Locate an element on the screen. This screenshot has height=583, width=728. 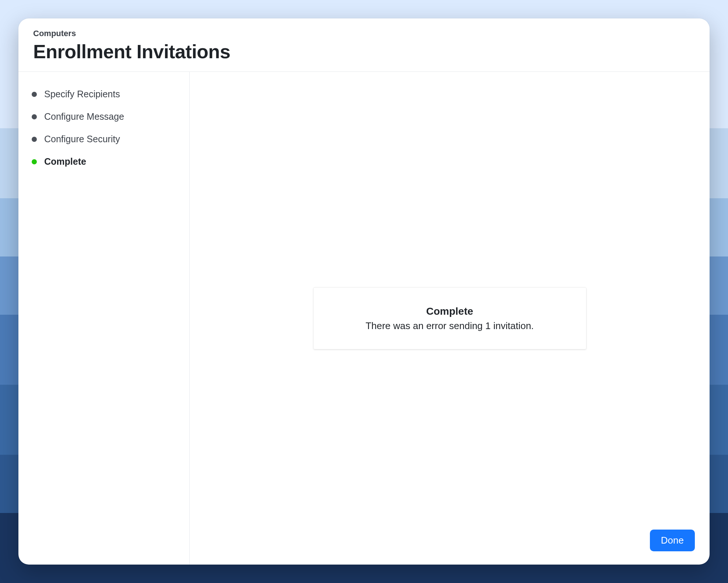
status-message: There was an error sending 1 invitation. is located at coordinates (450, 326).